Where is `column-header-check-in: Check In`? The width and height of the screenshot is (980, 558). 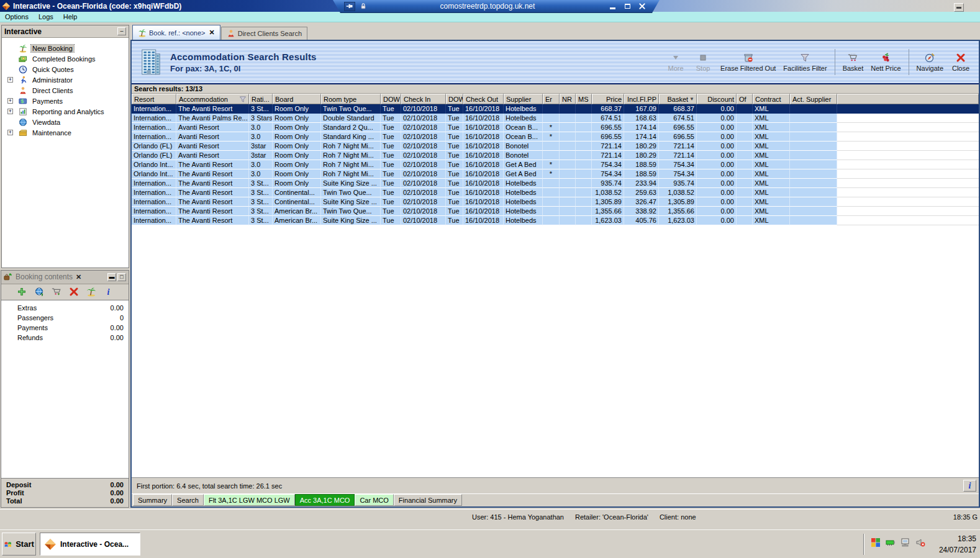
column-header-check-in: Check In is located at coordinates (424, 99).